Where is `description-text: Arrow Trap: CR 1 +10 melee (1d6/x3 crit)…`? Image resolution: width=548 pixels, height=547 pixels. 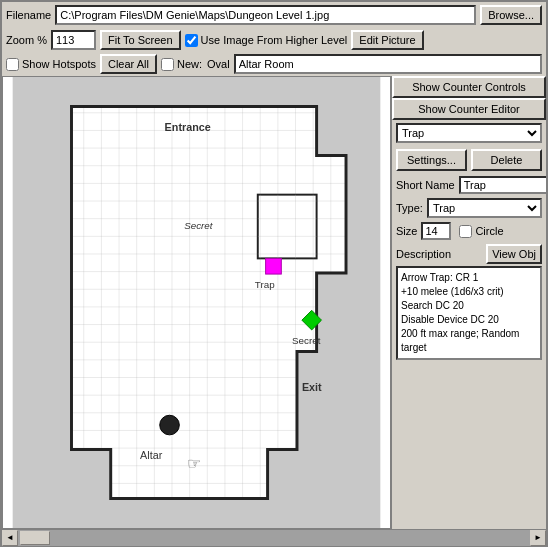 description-text: Arrow Trap: CR 1 +10 melee (1d6/x3 crit)… is located at coordinates (469, 313).